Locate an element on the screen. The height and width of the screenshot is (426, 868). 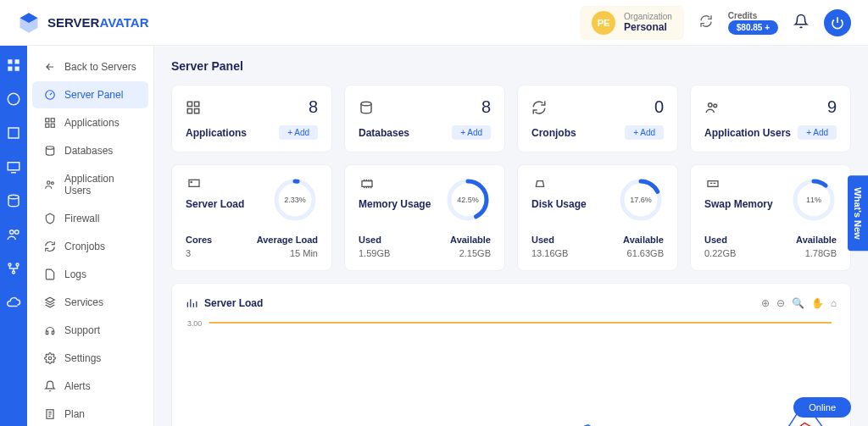
whats-new-tab: What's New is located at coordinates (858, 213).